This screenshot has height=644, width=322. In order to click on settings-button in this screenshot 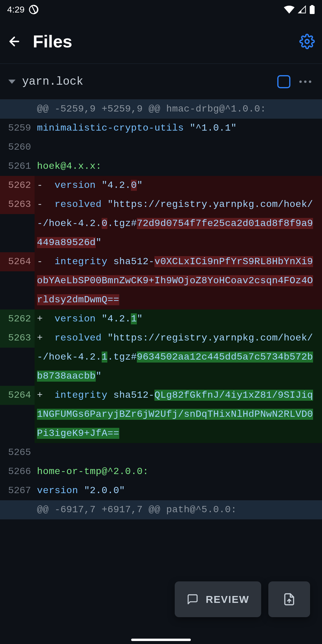, I will do `click(307, 41)`.